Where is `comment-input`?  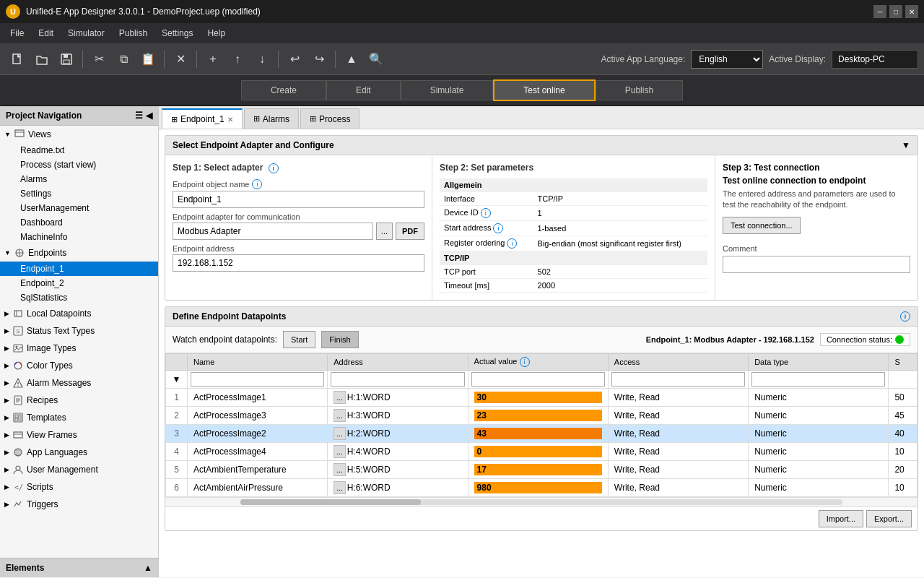
comment-input is located at coordinates (816, 264).